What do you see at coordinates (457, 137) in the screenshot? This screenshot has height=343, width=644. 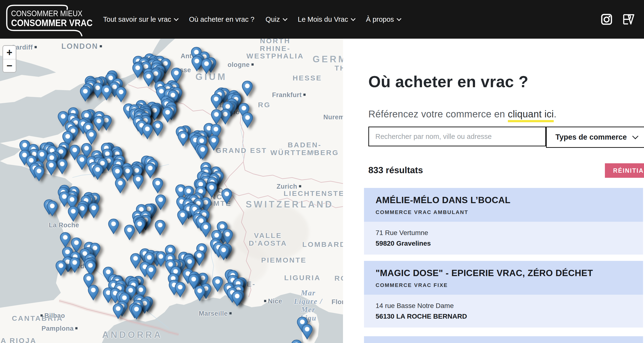 I see `search-input` at bounding box center [457, 137].